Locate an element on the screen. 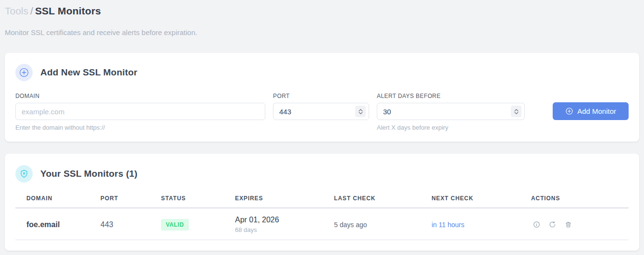 The image size is (644, 255). monitor-next-check: in 11 hours is located at coordinates (482, 225).